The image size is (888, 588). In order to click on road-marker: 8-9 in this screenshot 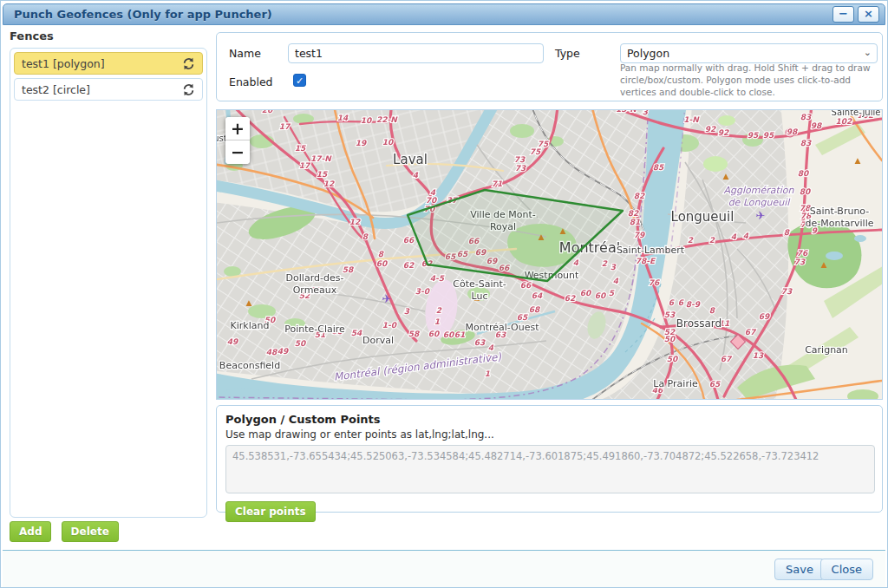, I will do `click(694, 304)`.